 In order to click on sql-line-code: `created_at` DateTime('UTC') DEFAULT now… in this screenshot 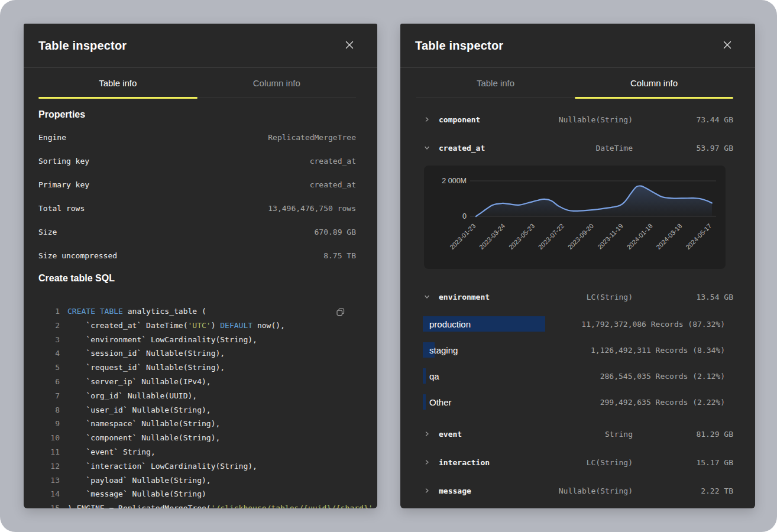, I will do `click(176, 326)`.